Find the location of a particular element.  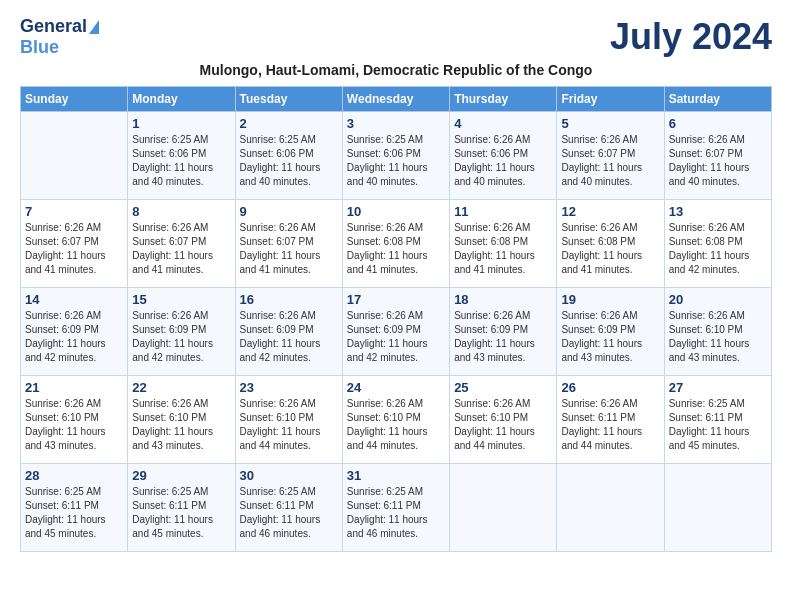

day-number: 9 is located at coordinates (289, 212).